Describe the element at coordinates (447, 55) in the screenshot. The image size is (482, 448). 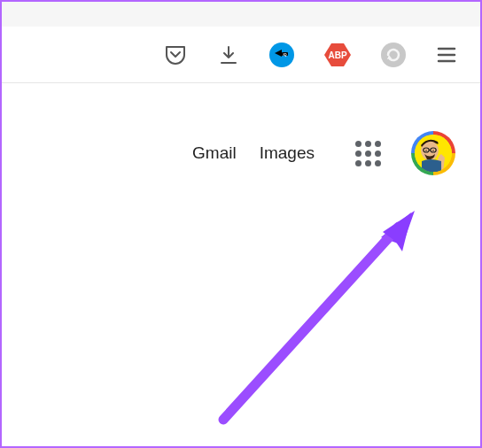
I see `hamburger-menu-icon` at that location.